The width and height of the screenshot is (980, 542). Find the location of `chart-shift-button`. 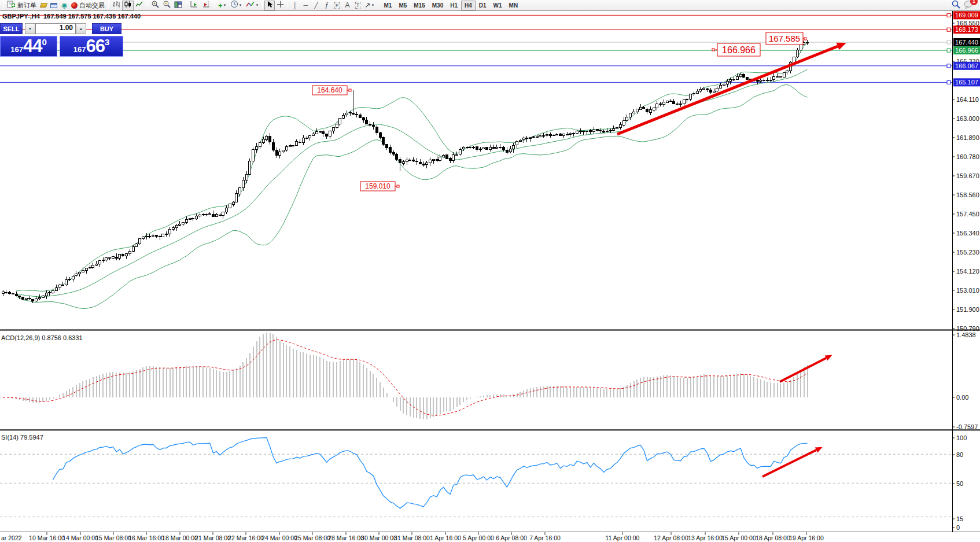

chart-shift-button is located at coordinates (206, 6).